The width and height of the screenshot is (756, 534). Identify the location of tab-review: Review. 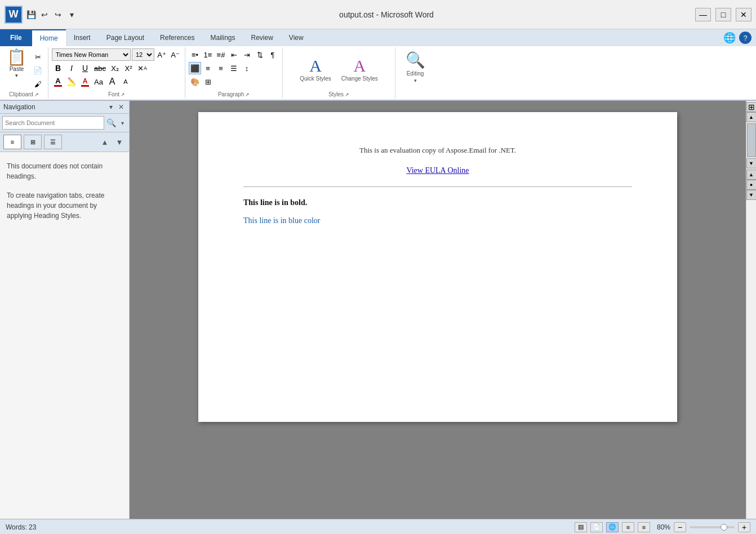
(261, 38).